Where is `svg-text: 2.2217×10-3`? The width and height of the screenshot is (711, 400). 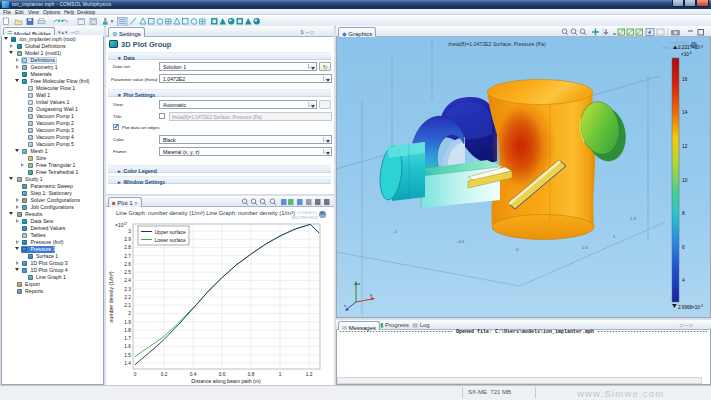 svg-text: 2.2217×10-3 is located at coordinates (690, 48).